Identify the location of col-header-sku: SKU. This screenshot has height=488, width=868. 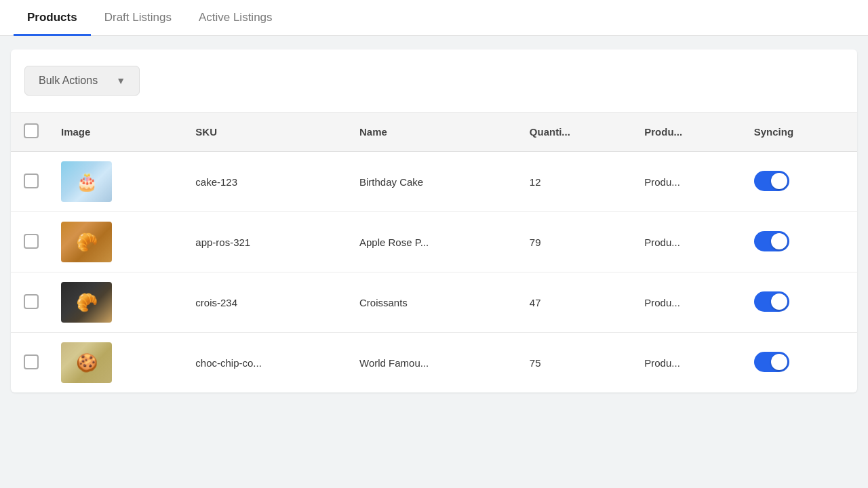
(268, 132).